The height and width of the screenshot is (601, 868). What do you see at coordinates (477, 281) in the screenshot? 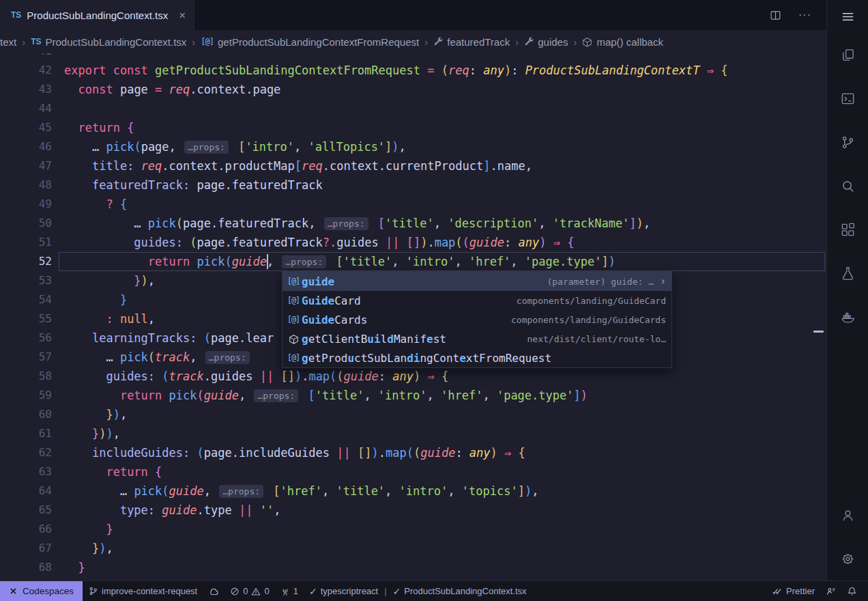
I see `suggestion-guide: [@]guide(parameter) guide: …›` at bounding box center [477, 281].